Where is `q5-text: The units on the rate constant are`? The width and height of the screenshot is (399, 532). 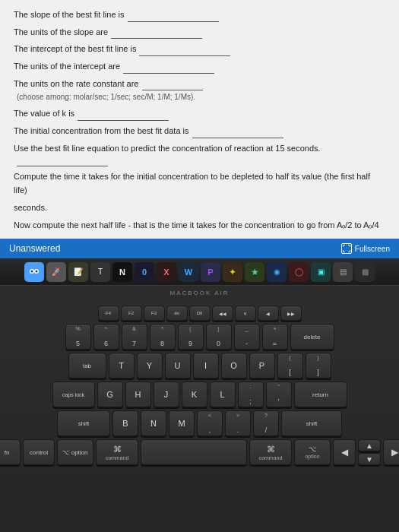
q5-text: The units on the rate constant are is located at coordinates (76, 84).